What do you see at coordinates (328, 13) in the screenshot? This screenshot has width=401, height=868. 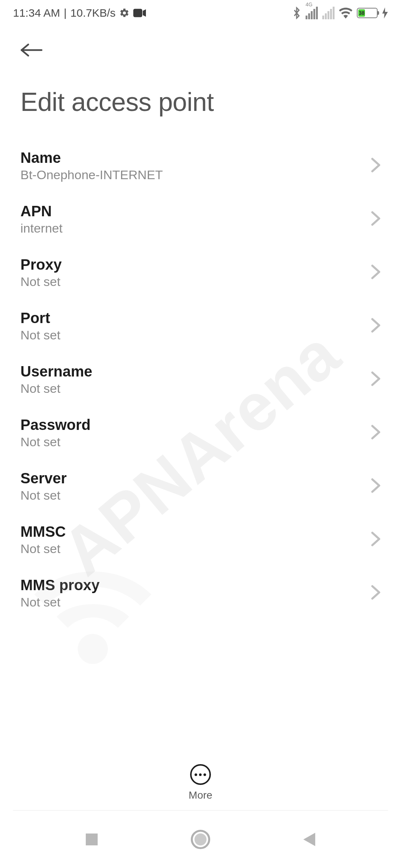 I see `signal-no-sim-icon` at bounding box center [328, 13].